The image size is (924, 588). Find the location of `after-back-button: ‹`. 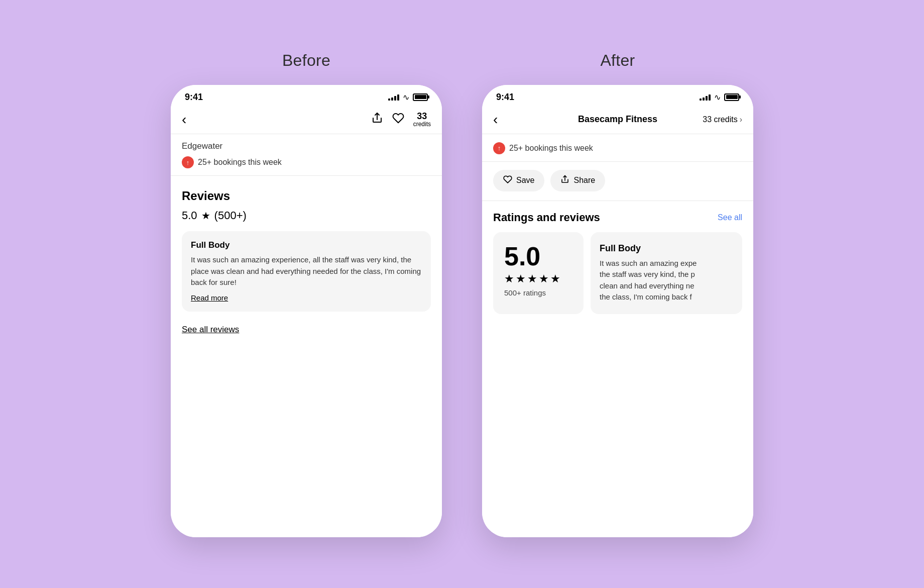

after-back-button: ‹ is located at coordinates (495, 120).